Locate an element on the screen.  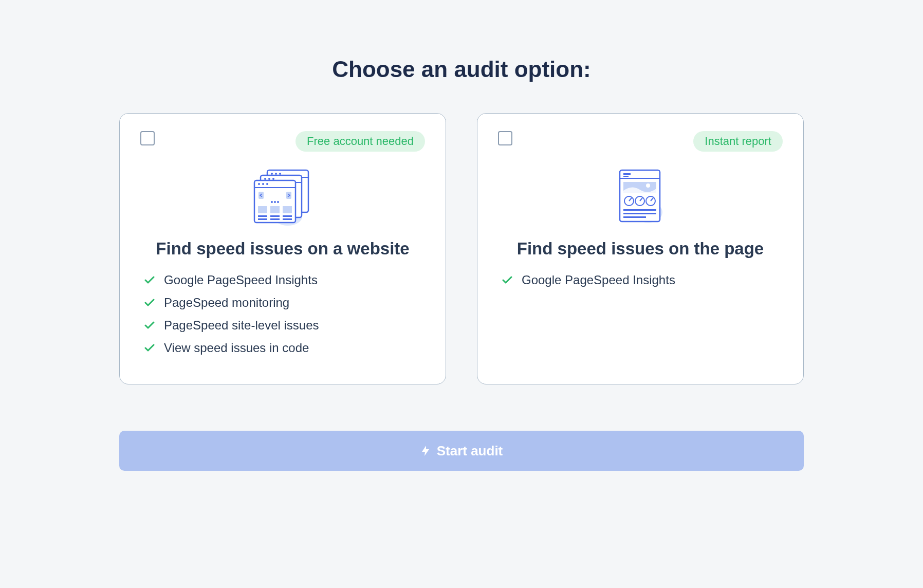
badge-website: Free account needed is located at coordinates (360, 141).